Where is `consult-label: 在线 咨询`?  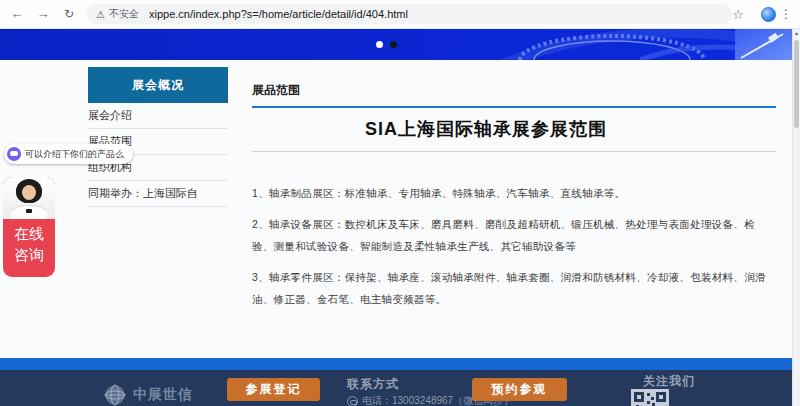
consult-label: 在线 咨询 is located at coordinates (29, 244).